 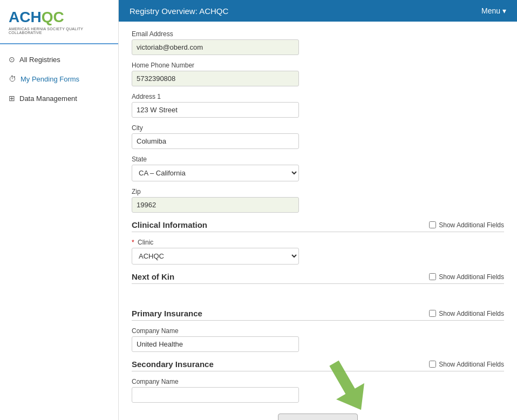 I want to click on secondary-insurance-show-additional: Show Additional Fields, so click(x=466, y=364).